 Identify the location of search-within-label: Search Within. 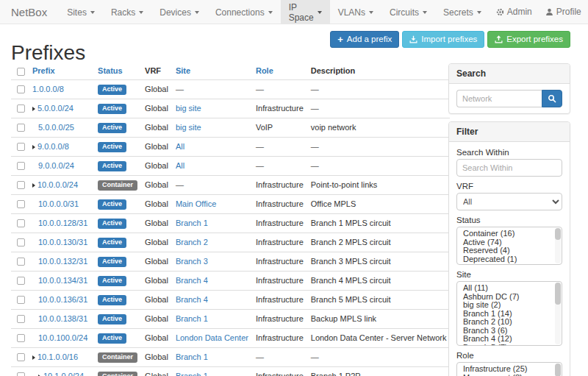
(509, 152).